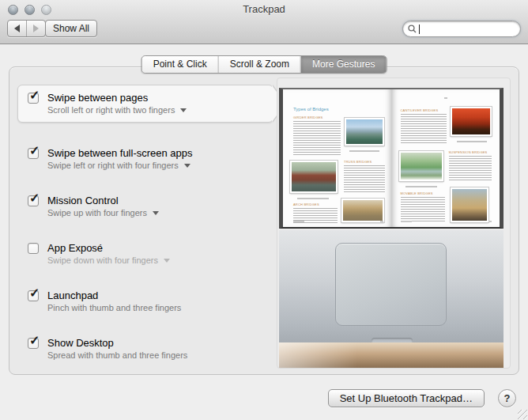 The image size is (528, 420). What do you see at coordinates (180, 65) in the screenshot?
I see `tab-point-and-click: Point & Click` at bounding box center [180, 65].